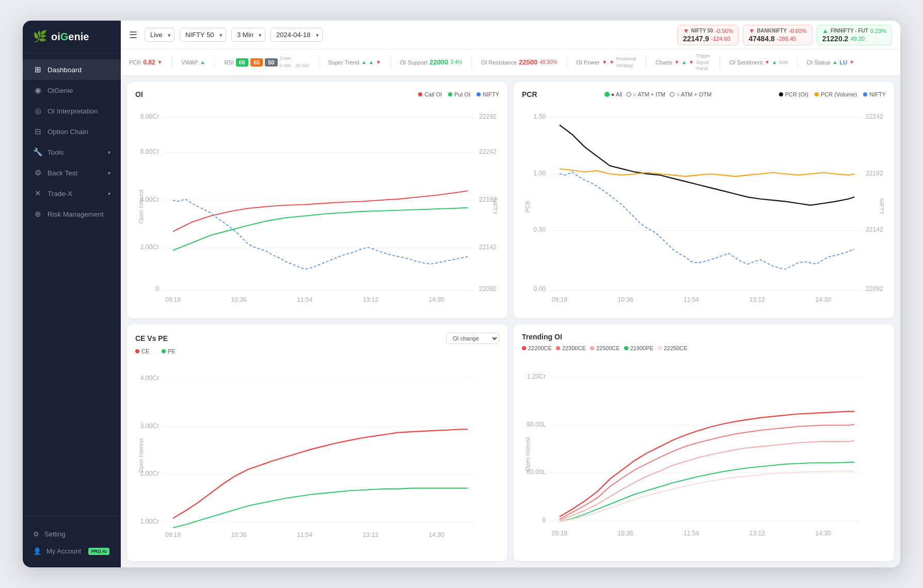 The image size is (923, 588). I want to click on sidebar-item-label: Trade-X, so click(60, 194).